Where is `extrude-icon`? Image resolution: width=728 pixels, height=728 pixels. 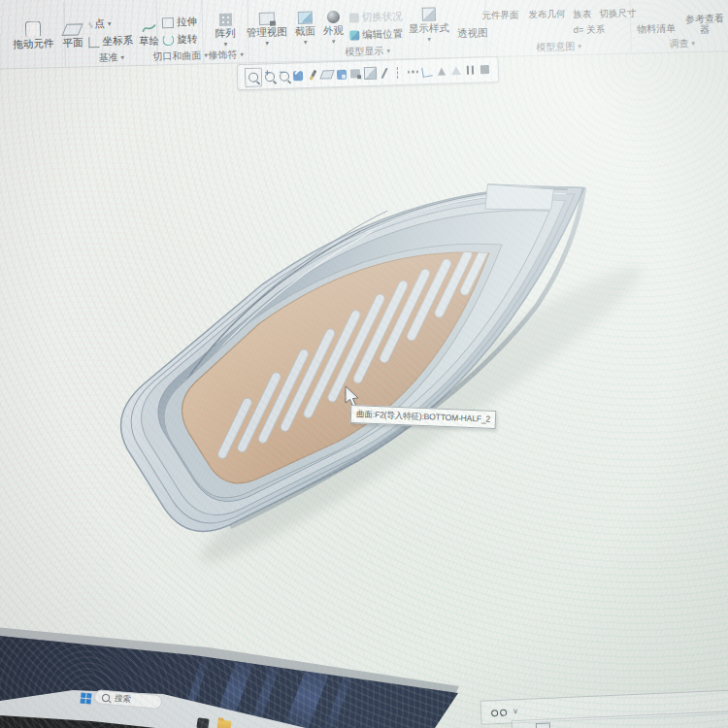
extrude-icon is located at coordinates (168, 23).